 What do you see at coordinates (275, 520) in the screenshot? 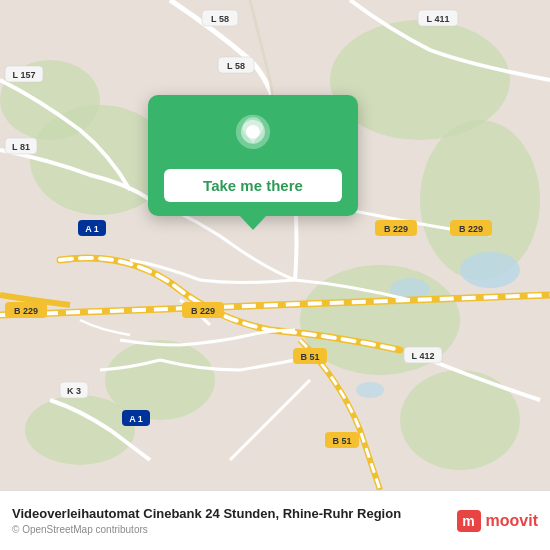
I see `bottom-bar: Videoverleihautomat Cinebank 24 Stunden,…` at bounding box center [275, 520].